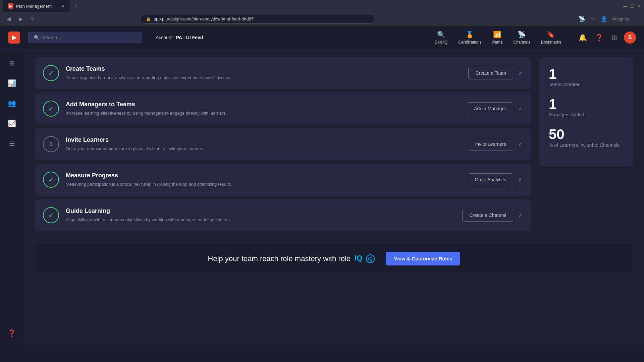 Image resolution: width=644 pixels, height=362 pixels. Describe the element at coordinates (264, 140) in the screenshot. I see `step-invite-learners-title: Invite Learners` at that location.